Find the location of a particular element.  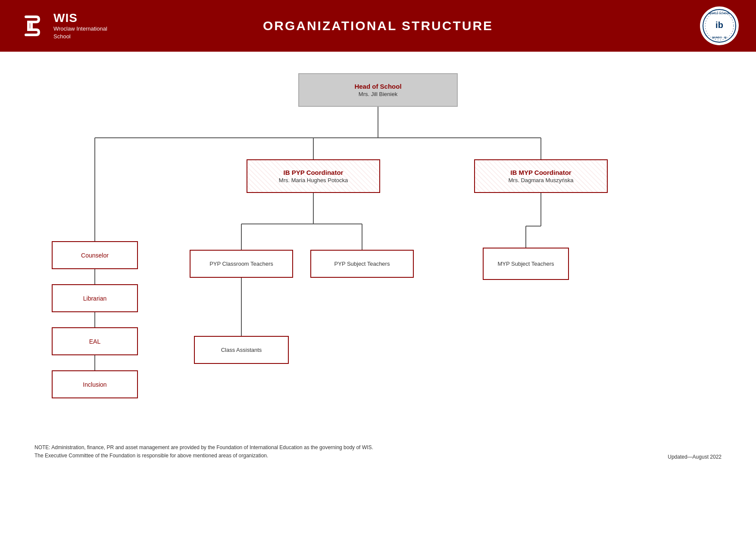

myp-coord-title: IB MYP Coordinator is located at coordinates (540, 172).